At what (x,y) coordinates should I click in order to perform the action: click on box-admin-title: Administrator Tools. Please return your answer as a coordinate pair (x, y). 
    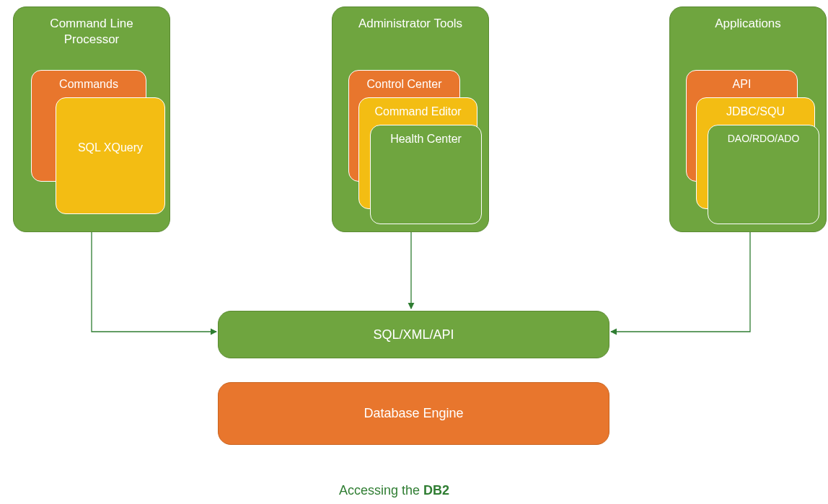
    Looking at the image, I should click on (410, 19).